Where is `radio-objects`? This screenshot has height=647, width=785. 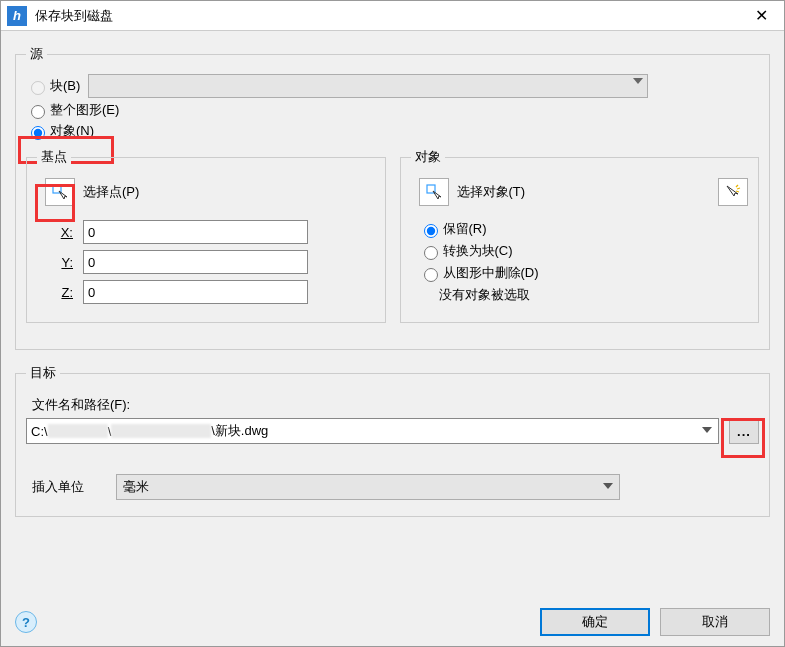
radio-objects is located at coordinates (38, 133).